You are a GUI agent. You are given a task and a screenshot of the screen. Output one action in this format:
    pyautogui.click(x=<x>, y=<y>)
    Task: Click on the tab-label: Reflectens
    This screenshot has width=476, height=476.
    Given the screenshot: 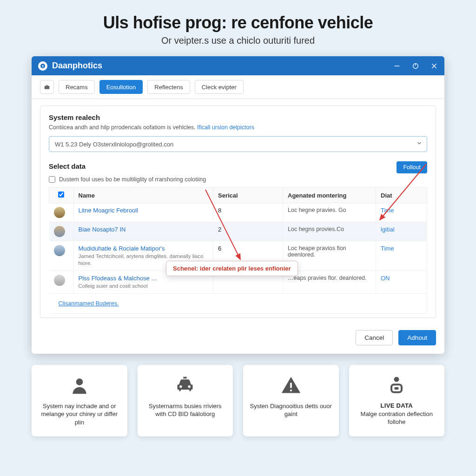 What is the action you would take?
    pyautogui.click(x=168, y=87)
    